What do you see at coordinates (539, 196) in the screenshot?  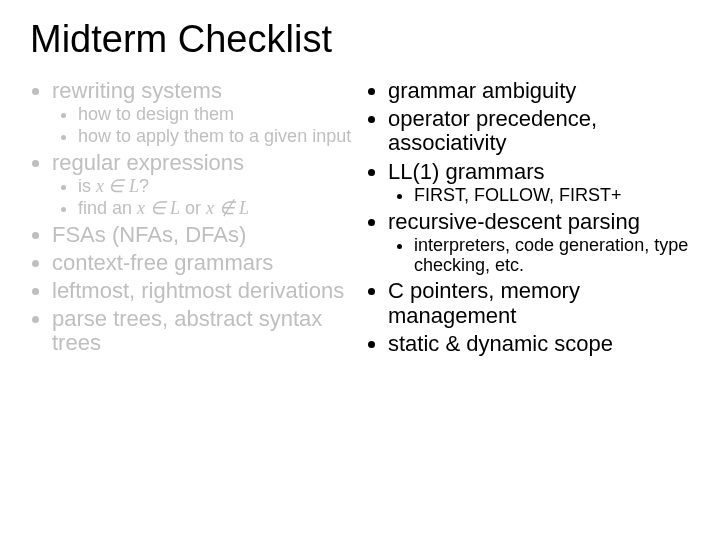 I see `sub-list: FIRST, FOLLOW, FIRST+` at bounding box center [539, 196].